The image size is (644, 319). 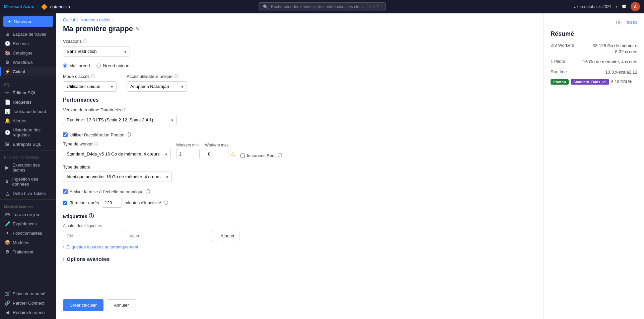 What do you see at coordinates (300, 18) in the screenshot?
I see `breadcrumb: Calcul › Nouveau calcul ›` at bounding box center [300, 18].